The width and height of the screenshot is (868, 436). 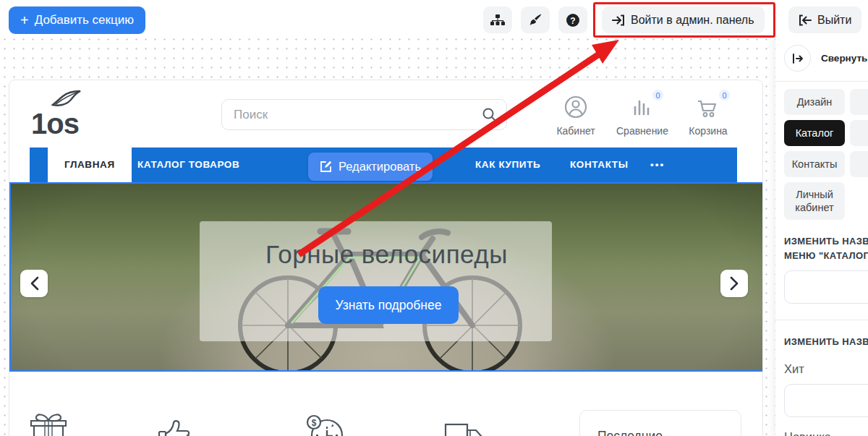 I want to click on leaf-icon, so click(x=67, y=98).